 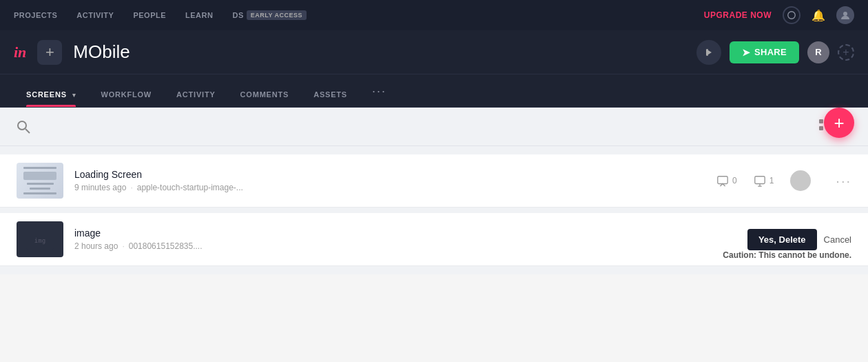 I want to click on nav-people: PEOPLE, so click(x=149, y=15).